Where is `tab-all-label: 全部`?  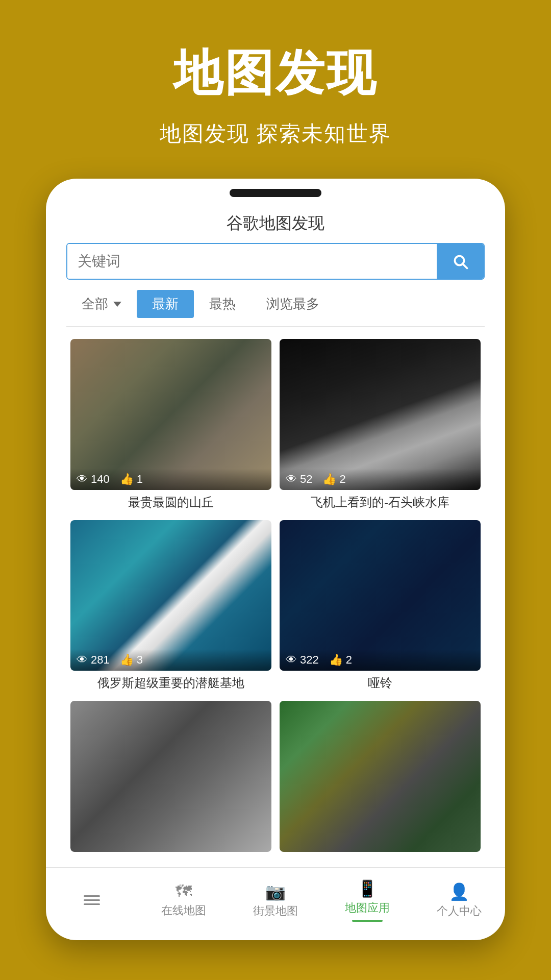 tab-all-label: 全部 is located at coordinates (95, 304).